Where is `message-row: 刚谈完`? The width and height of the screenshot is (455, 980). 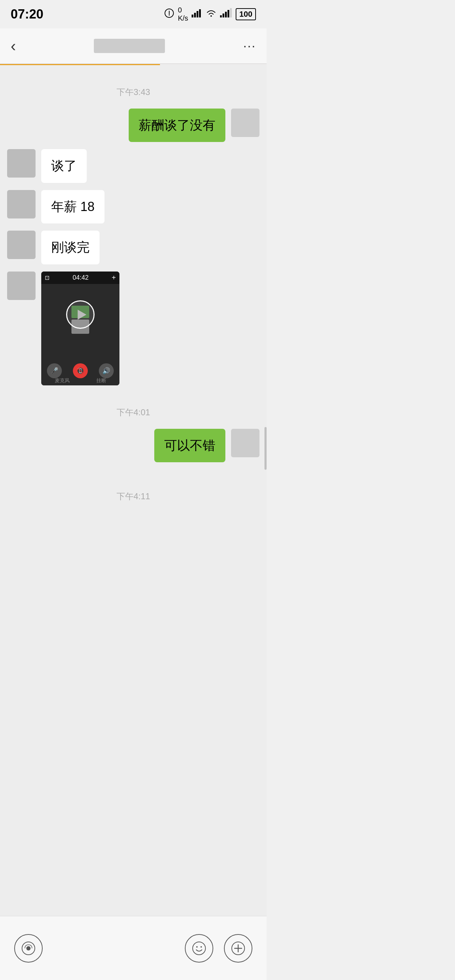
message-row: 刚谈完 is located at coordinates (133, 247).